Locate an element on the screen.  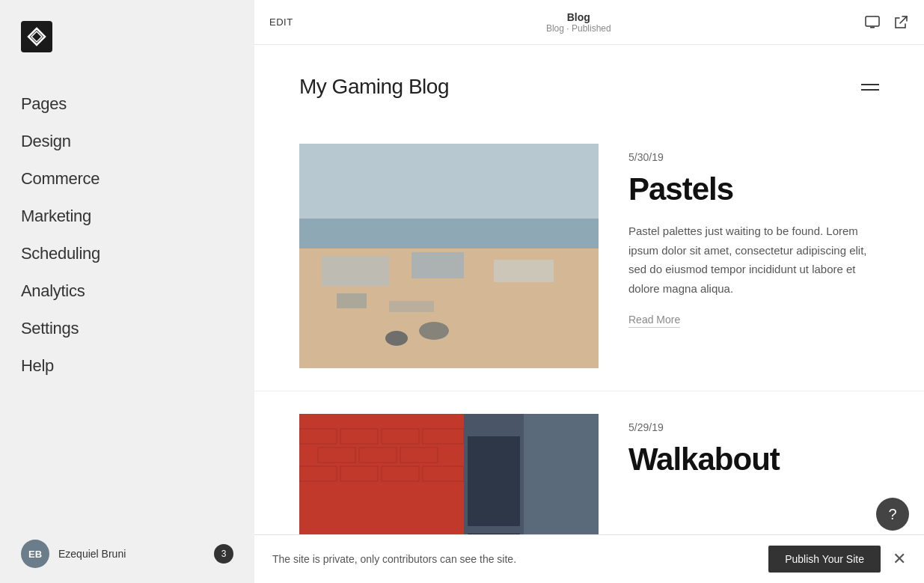
user-name: Ezequiel Bruni is located at coordinates (92, 554).